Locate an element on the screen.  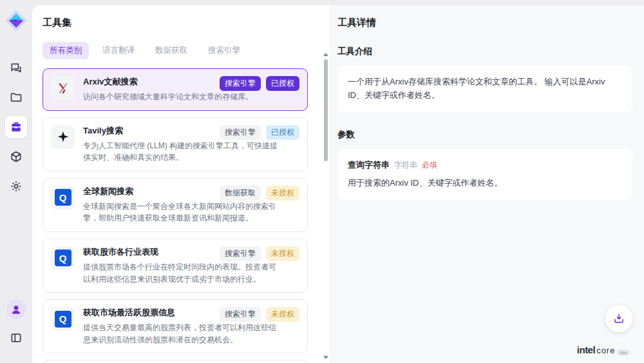
arxiv-icon is located at coordinates (63, 88).